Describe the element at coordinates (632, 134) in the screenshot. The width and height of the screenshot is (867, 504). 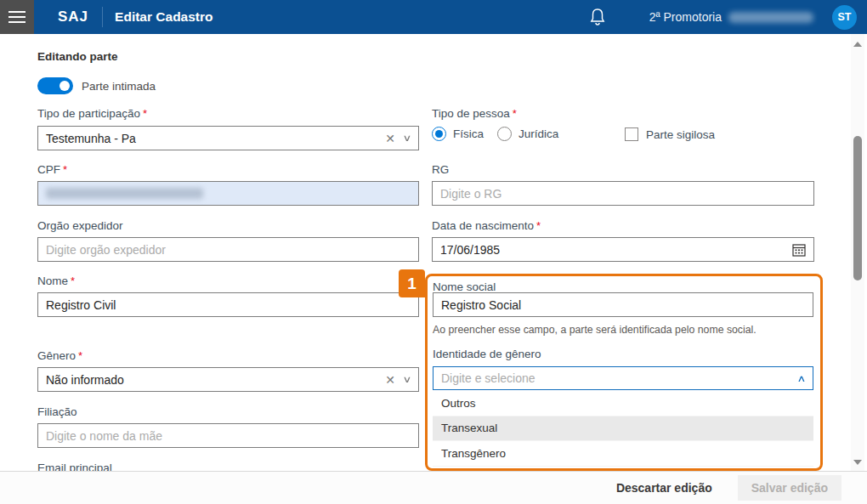
I see `parte-sigilosa-checkbox` at that location.